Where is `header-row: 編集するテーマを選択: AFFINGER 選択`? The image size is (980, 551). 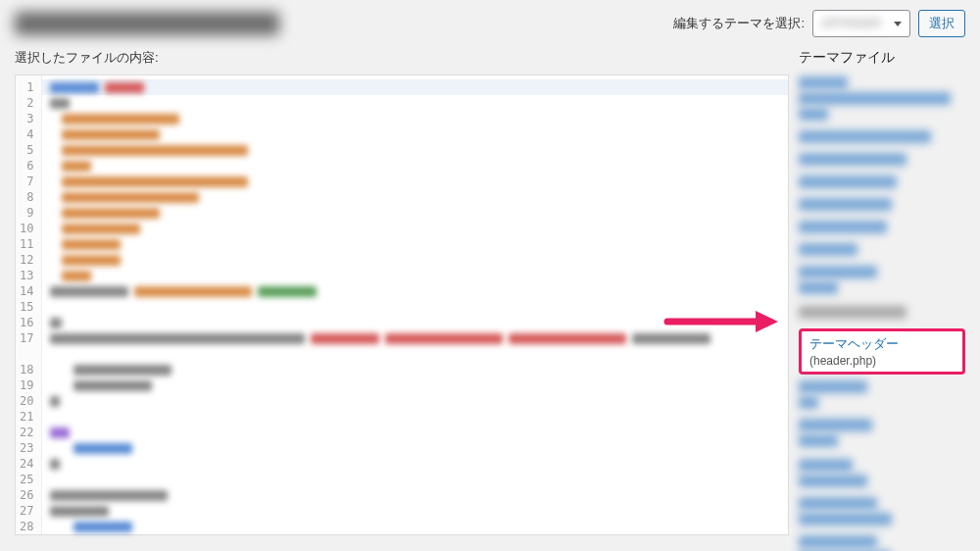
header-row: 編集するテーマを選択: AFFINGER 選択 is located at coordinates (490, 24).